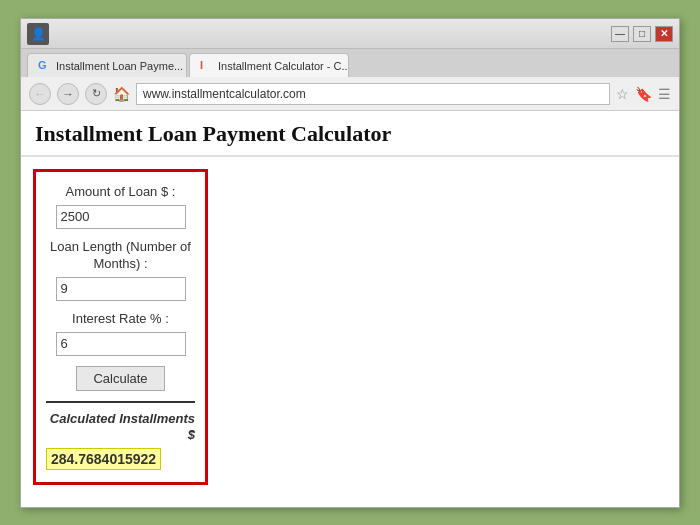  What do you see at coordinates (664, 94) in the screenshot?
I see `menu-icon: ☰` at bounding box center [664, 94].